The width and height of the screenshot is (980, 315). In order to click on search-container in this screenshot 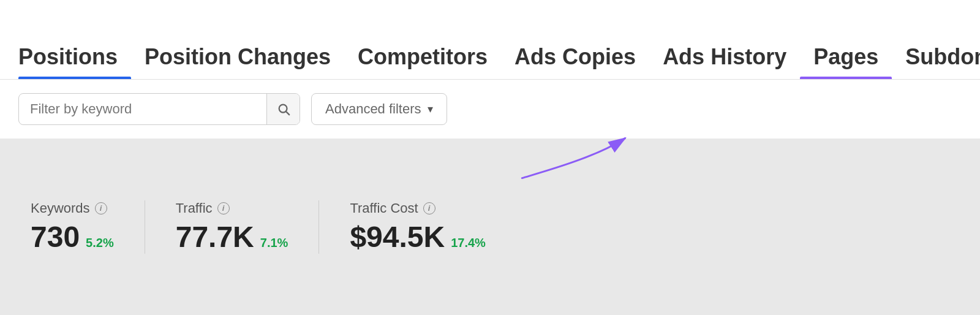, I will do `click(159, 109)`.